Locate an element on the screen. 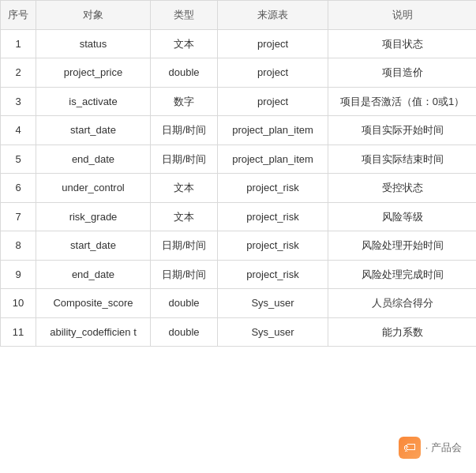  cell-desc: 受控状态 is located at coordinates (403, 188).